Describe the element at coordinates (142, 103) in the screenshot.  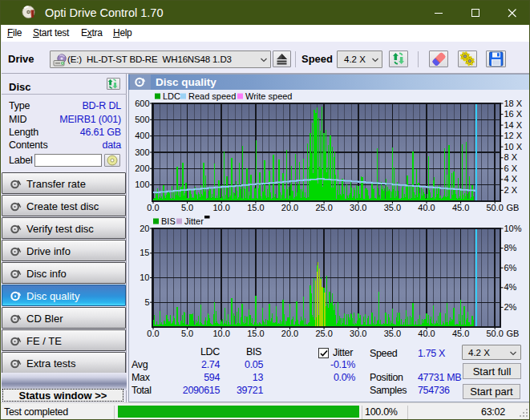
I see `svg-text: 600` at that location.